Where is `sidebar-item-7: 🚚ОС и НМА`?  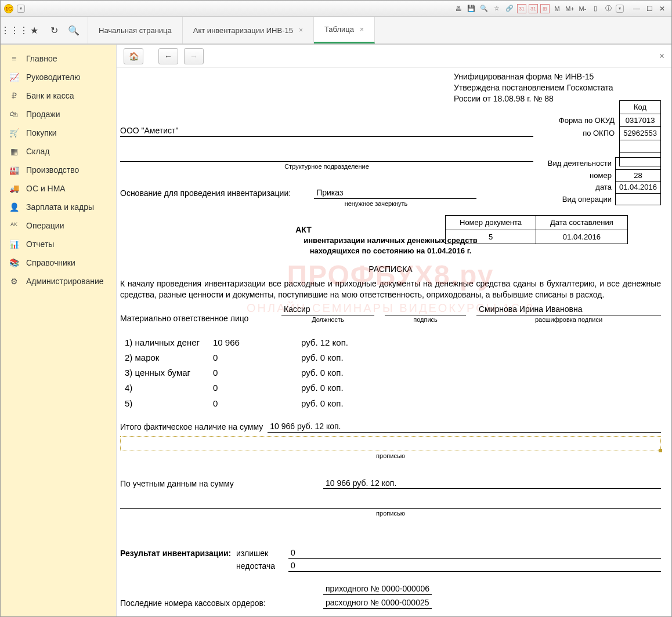 sidebar-item-7: 🚚ОС и НМА is located at coordinates (58, 188).